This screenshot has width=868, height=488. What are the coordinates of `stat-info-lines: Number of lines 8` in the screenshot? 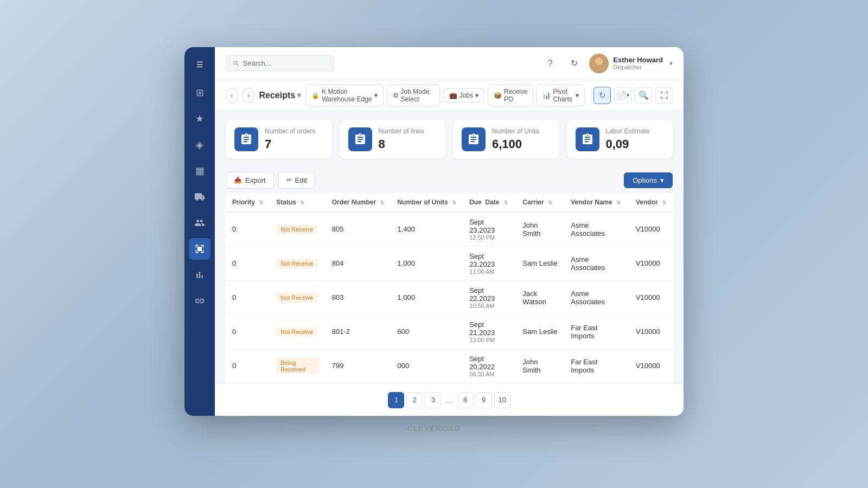 It's located at (401, 139).